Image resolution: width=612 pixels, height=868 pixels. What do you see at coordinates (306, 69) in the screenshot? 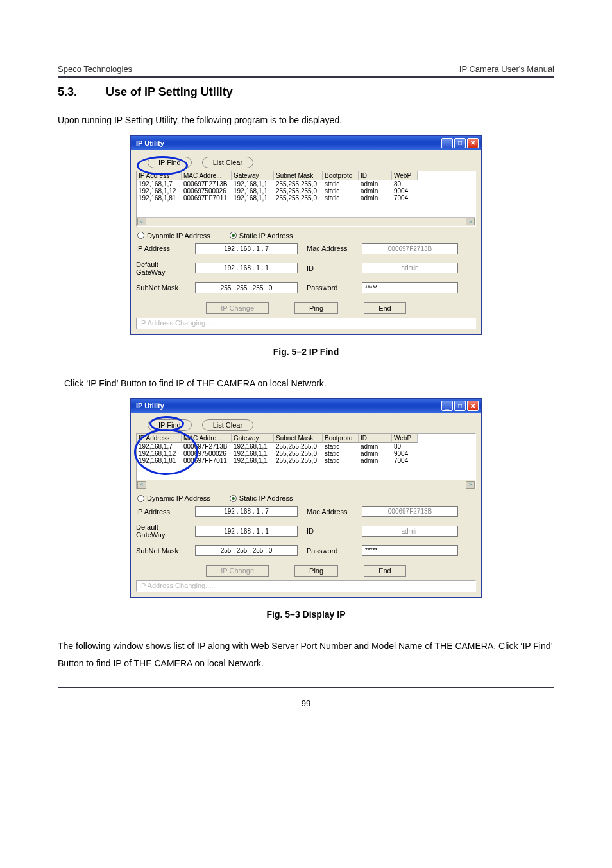
I see `header: Speco Technologies IP Camera User's Manu…` at bounding box center [306, 69].